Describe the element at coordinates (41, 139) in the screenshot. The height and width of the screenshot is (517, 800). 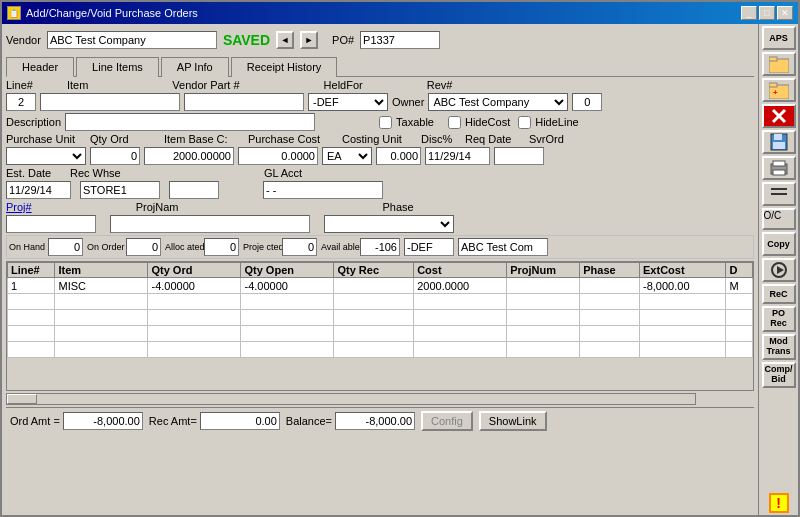
I see `purchase-unit-label: Purchase Unit` at that location.